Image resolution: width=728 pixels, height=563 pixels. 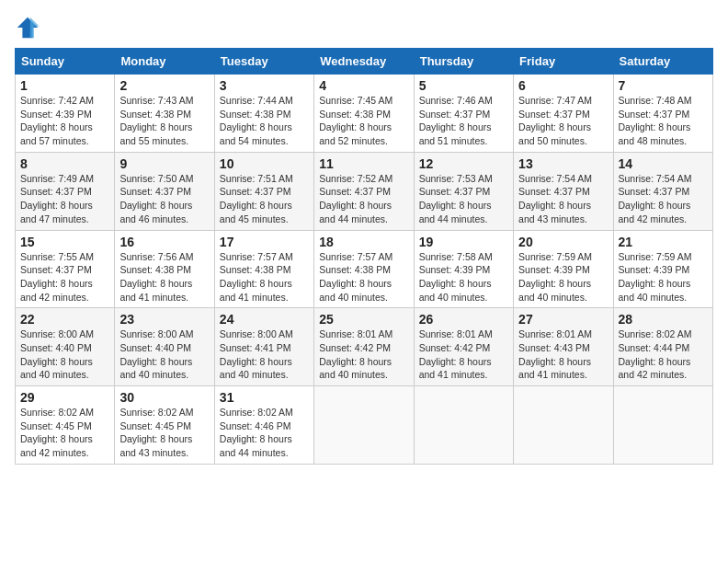 I want to click on day-info: Sunrise: 8:00 AMSunset: 4:40 PMDaylight:…, so click(x=64, y=355).